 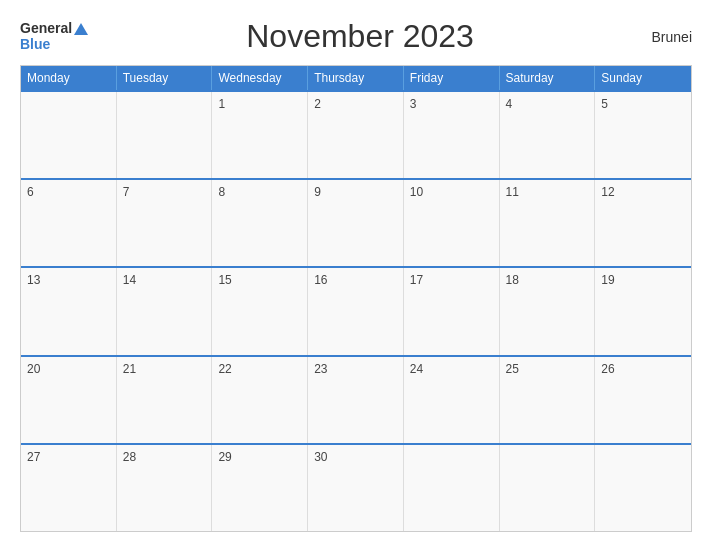 I want to click on calendar-cell: 2, so click(x=356, y=135).